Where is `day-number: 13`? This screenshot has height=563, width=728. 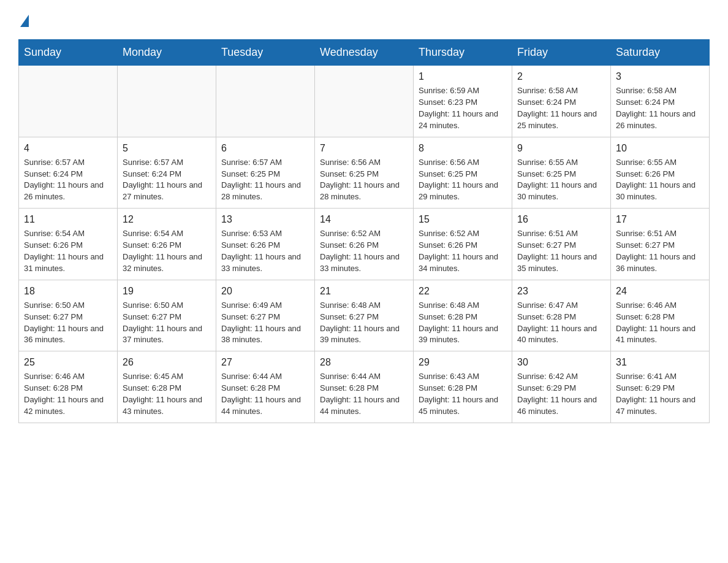 day-number: 13 is located at coordinates (265, 220).